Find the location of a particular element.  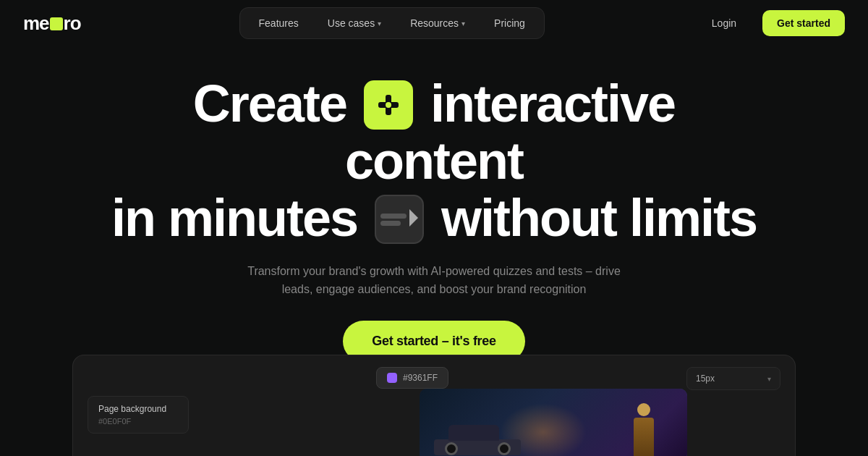

nav-pricing: Pricing is located at coordinates (509, 23).